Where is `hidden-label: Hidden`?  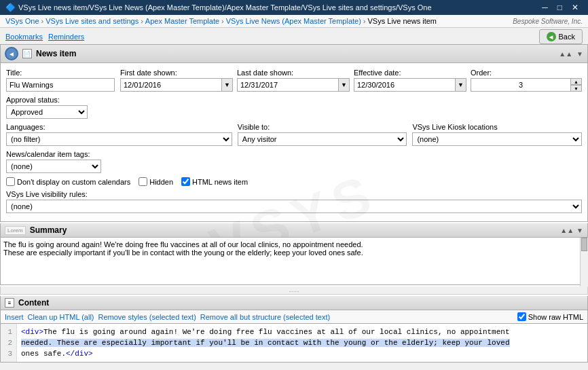 hidden-label: Hidden is located at coordinates (162, 182).